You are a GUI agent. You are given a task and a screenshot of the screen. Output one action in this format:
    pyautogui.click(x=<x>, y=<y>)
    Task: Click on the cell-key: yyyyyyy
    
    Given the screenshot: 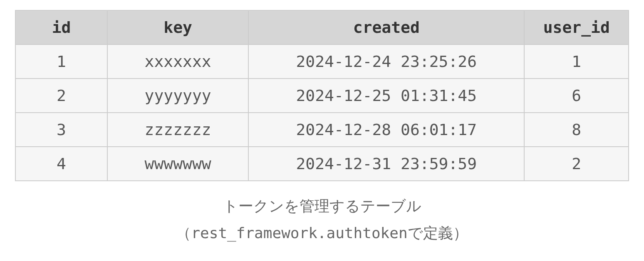 What is the action you would take?
    pyautogui.click(x=178, y=96)
    